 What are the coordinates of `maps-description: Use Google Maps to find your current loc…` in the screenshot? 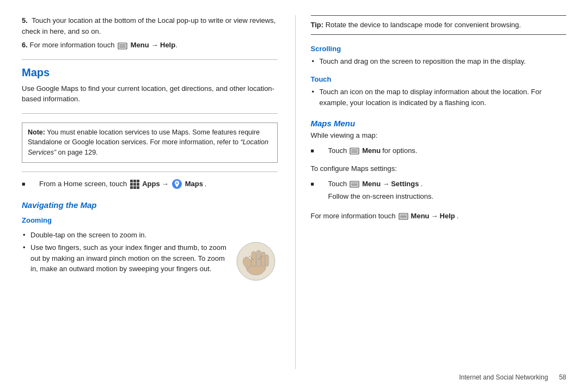 It's located at (150, 94).